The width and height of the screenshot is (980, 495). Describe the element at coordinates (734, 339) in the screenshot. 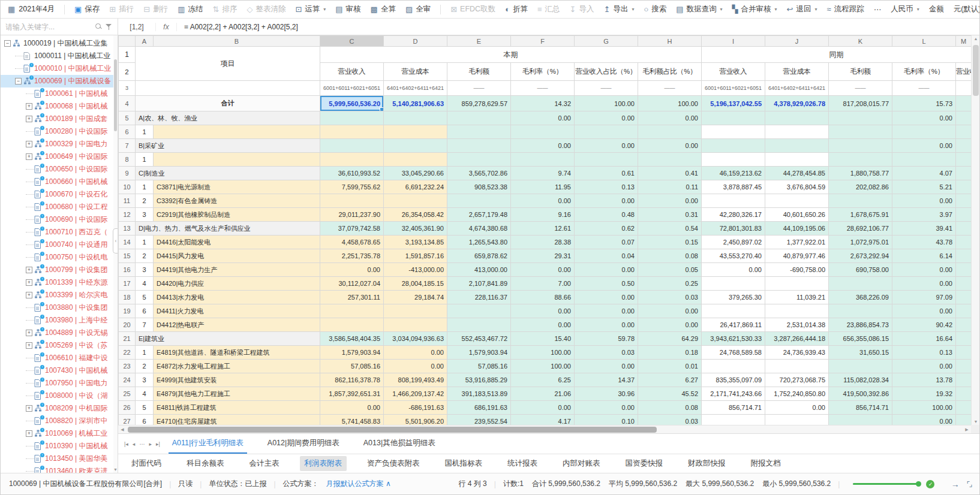

I see `grid-cell: 3,943,621,530.33` at that location.